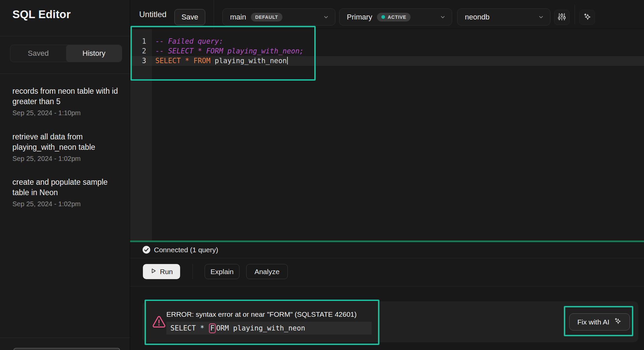 The width and height of the screenshot is (644, 350). Describe the element at coordinates (193, 271) in the screenshot. I see `button-divider` at that location.